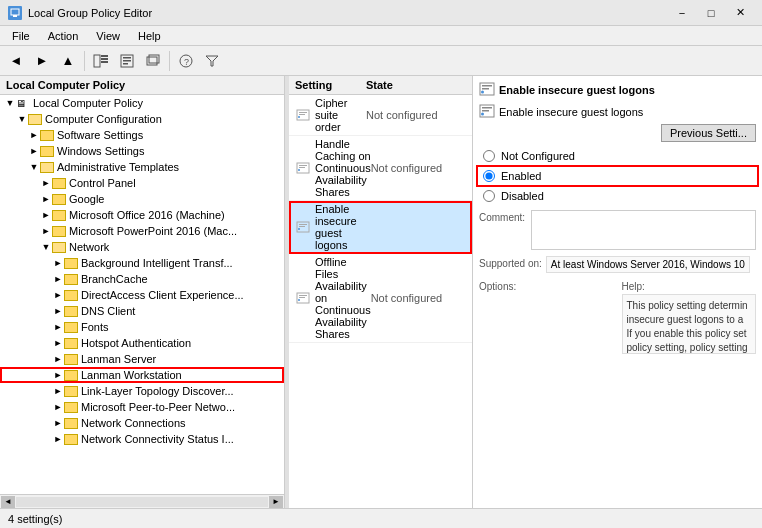 This screenshot has height=528, width=762. I want to click on scroll-left-btn: ◄, so click(8, 502).